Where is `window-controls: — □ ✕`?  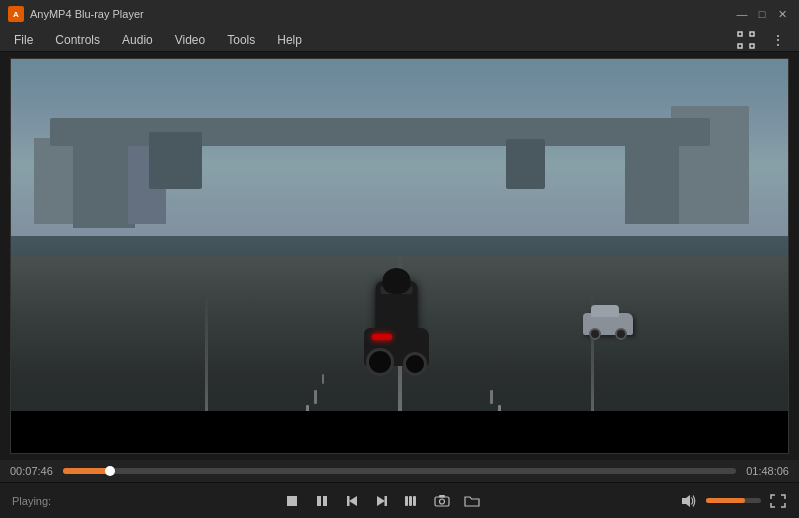 window-controls: — □ ✕ is located at coordinates (762, 14).